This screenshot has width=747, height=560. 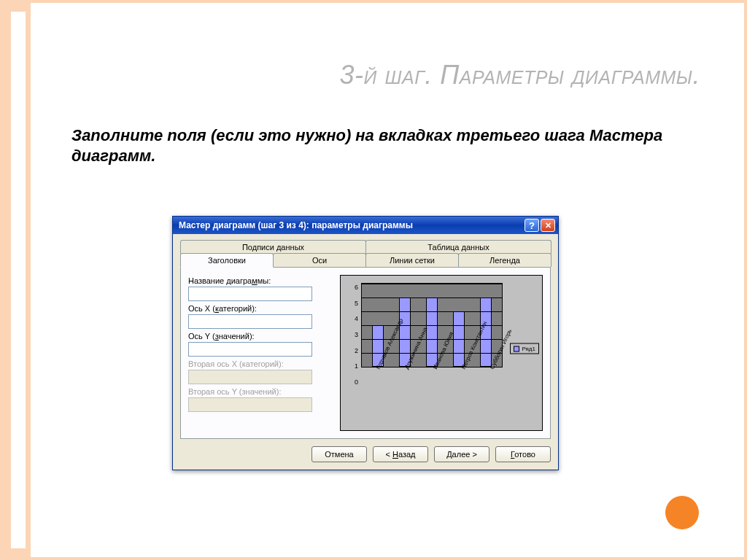 I want to click on tab-data-labels: Подписи данных, so click(x=273, y=246).